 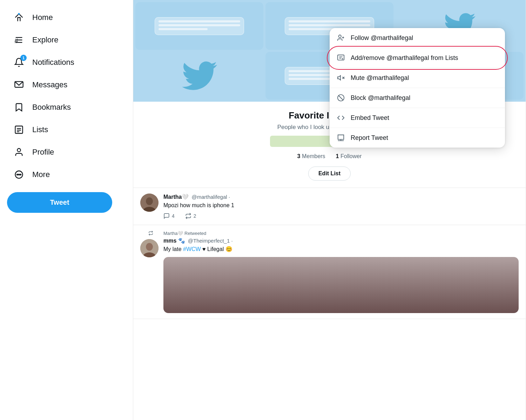 What do you see at coordinates (169, 216) in the screenshot?
I see `reply-action-1: 4` at bounding box center [169, 216].